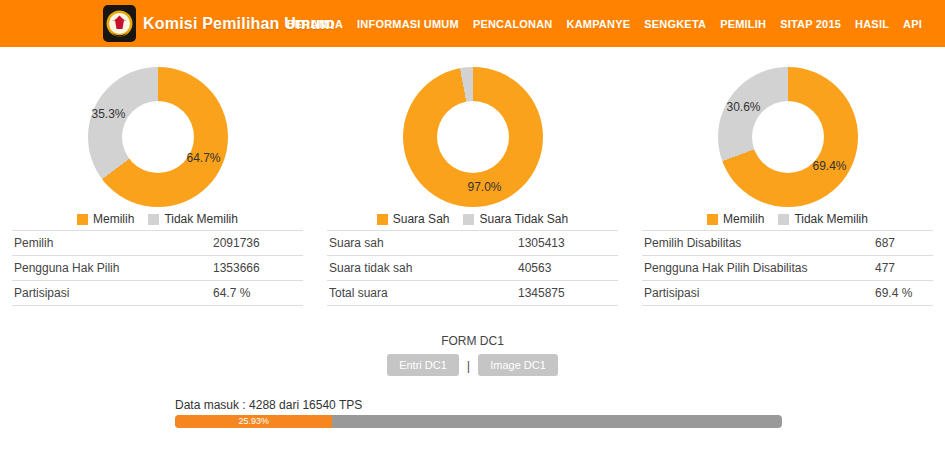  Describe the element at coordinates (518, 365) in the screenshot. I see `image-dc1-button: Image DC1` at that location.